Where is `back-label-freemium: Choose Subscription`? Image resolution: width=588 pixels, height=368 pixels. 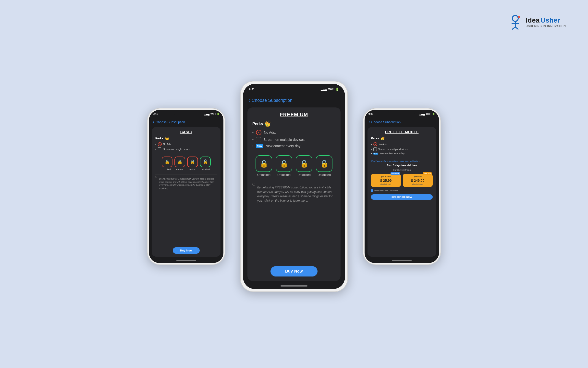
back-label-freemium: Choose Subscription is located at coordinates (272, 101).